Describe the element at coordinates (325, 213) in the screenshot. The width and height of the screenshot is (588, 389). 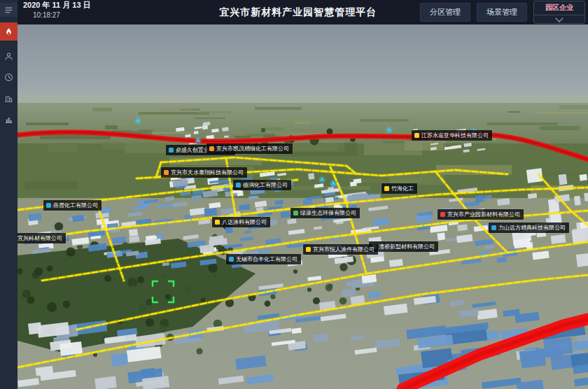
I see `building-label: 绿康生态环保有限公司` at that location.